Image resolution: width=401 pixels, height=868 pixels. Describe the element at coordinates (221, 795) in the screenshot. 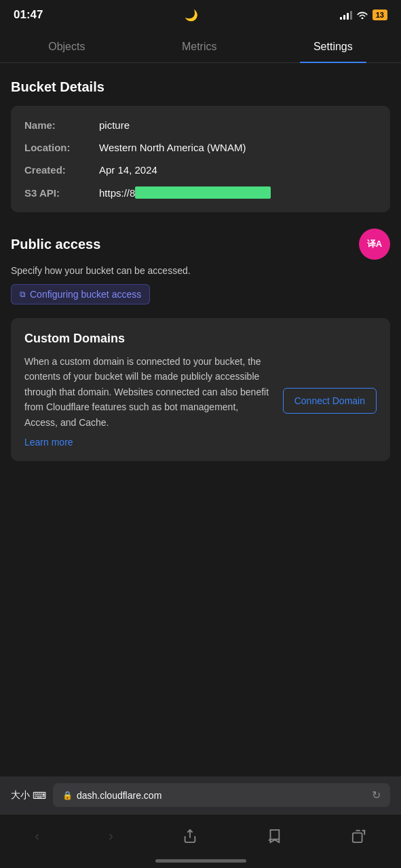

I see `browser-url-bar: 🔒 dash.cloudflare.com ↻` at that location.